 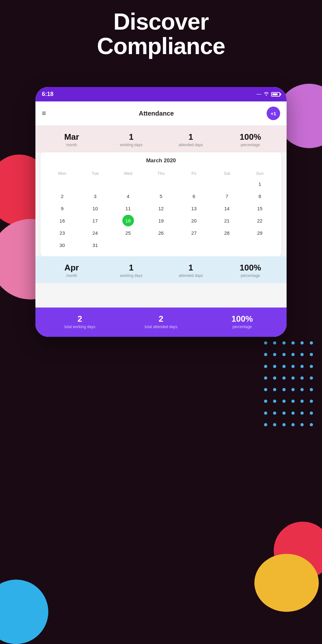 I want to click on hamburger-menu-icon: ≡, so click(x=44, y=113).